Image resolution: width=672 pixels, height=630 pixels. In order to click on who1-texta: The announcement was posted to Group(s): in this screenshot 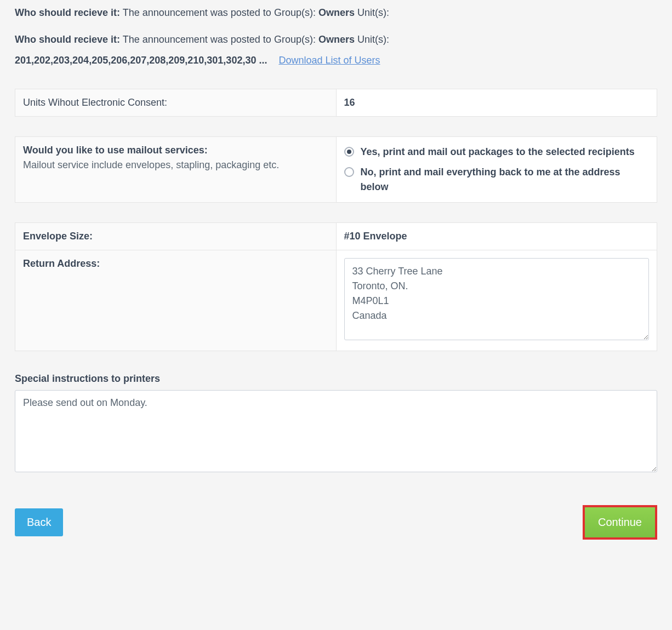, I will do `click(219, 13)`.